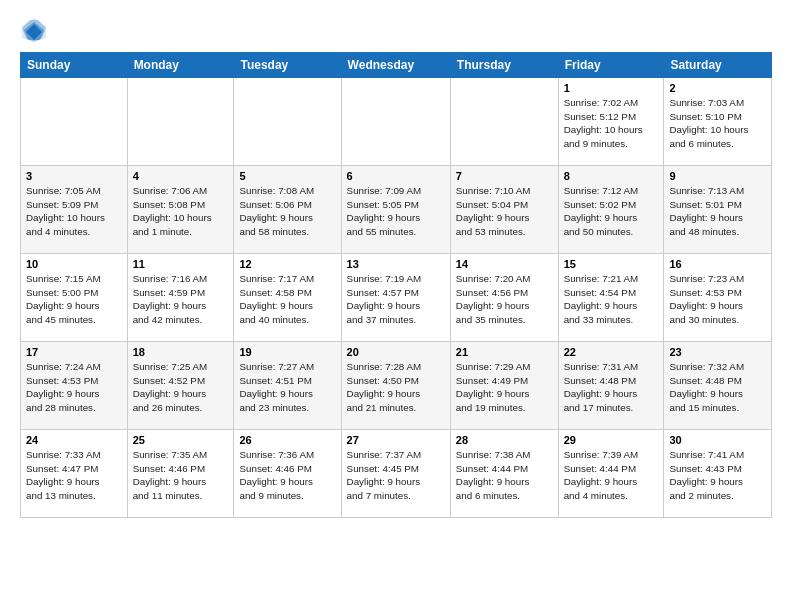 Image resolution: width=792 pixels, height=612 pixels. I want to click on day-number: 9, so click(718, 176).